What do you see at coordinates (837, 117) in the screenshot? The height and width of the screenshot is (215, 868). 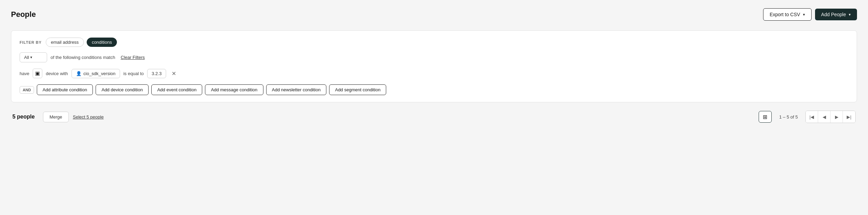 I see `next-page-button: ▶` at bounding box center [837, 117].